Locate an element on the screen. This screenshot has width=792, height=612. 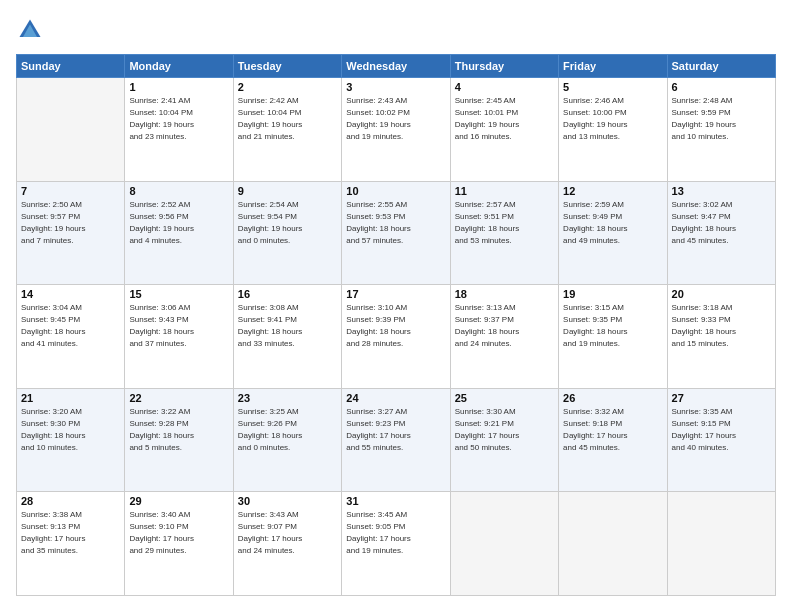
day-number: 13 is located at coordinates (722, 191).